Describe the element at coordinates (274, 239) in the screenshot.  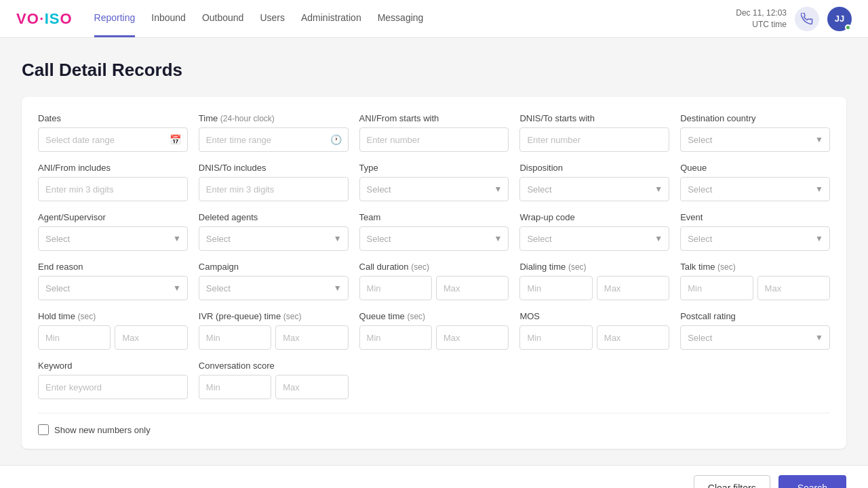
I see `deleted-agents-select-wrap: Select ▼` at that location.